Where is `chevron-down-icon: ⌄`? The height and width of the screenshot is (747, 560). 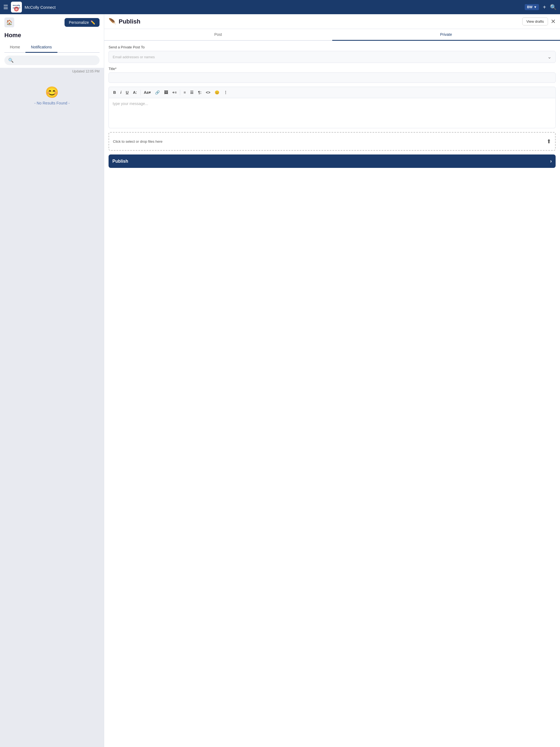 chevron-down-icon: ⌄ is located at coordinates (550, 57).